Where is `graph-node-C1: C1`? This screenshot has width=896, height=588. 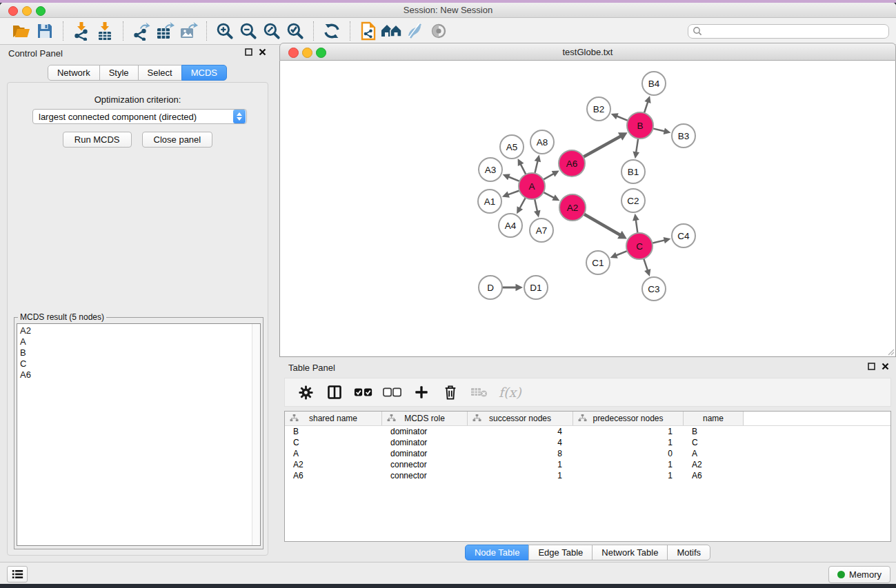
graph-node-C1: C1 is located at coordinates (598, 263).